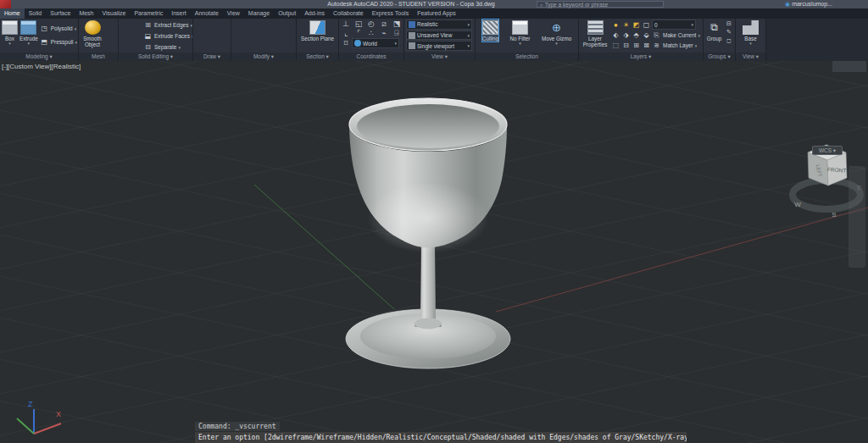 The height and width of the screenshot is (443, 868). I want to click on ucs-origin-icon: ⌞, so click(346, 34).